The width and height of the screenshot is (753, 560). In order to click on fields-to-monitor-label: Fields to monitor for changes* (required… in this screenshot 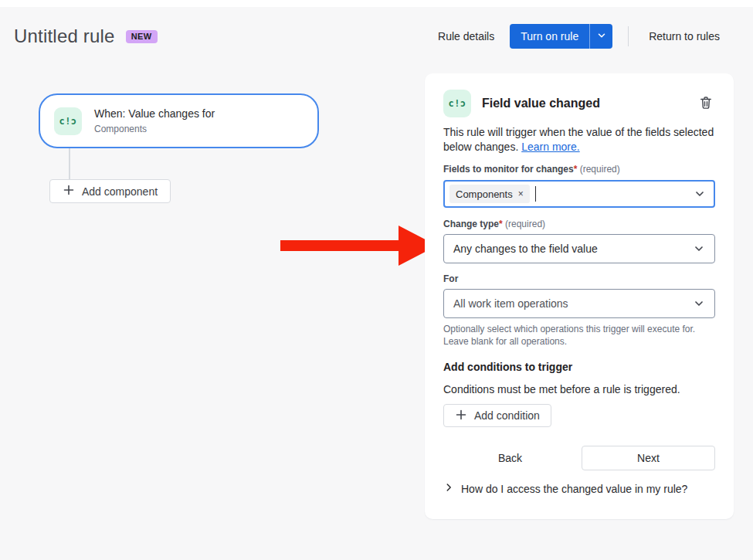, I will do `click(579, 170)`.